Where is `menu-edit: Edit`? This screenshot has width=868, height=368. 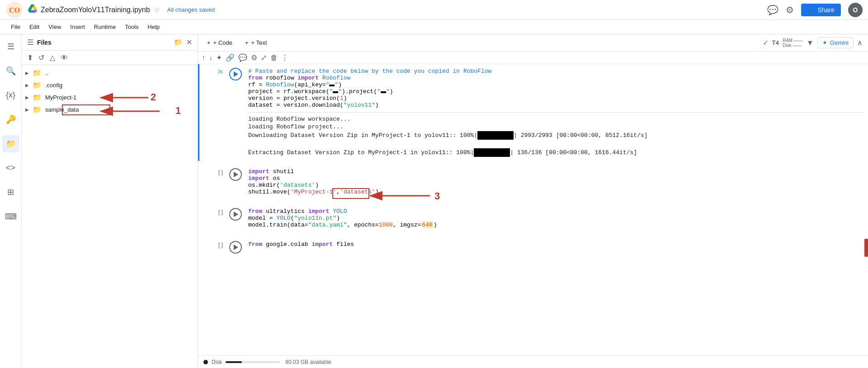
menu-edit: Edit is located at coordinates (34, 27).